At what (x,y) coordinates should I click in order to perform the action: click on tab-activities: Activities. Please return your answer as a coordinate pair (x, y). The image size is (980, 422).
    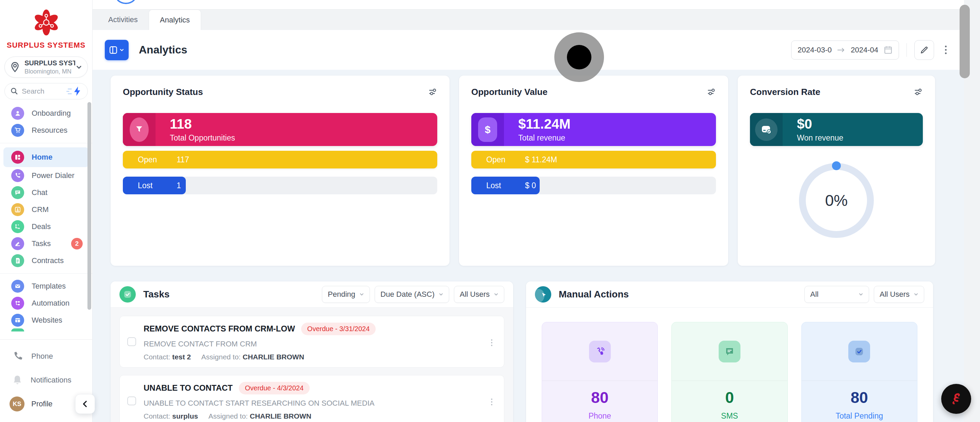
    Looking at the image, I should click on (123, 20).